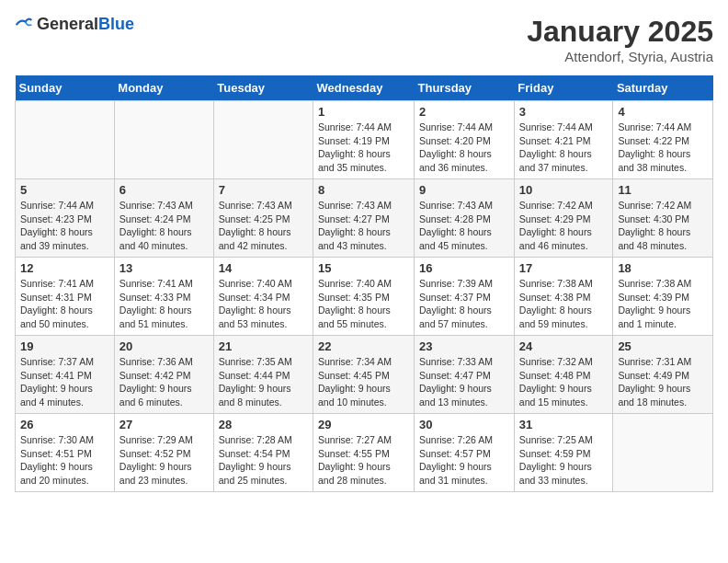 Image resolution: width=728 pixels, height=563 pixels. What do you see at coordinates (664, 375) in the screenshot?
I see `calendar-cell: 25Sunrise: 7:31 AM Sunset: 4:49 PM Dayli…` at bounding box center [664, 375].